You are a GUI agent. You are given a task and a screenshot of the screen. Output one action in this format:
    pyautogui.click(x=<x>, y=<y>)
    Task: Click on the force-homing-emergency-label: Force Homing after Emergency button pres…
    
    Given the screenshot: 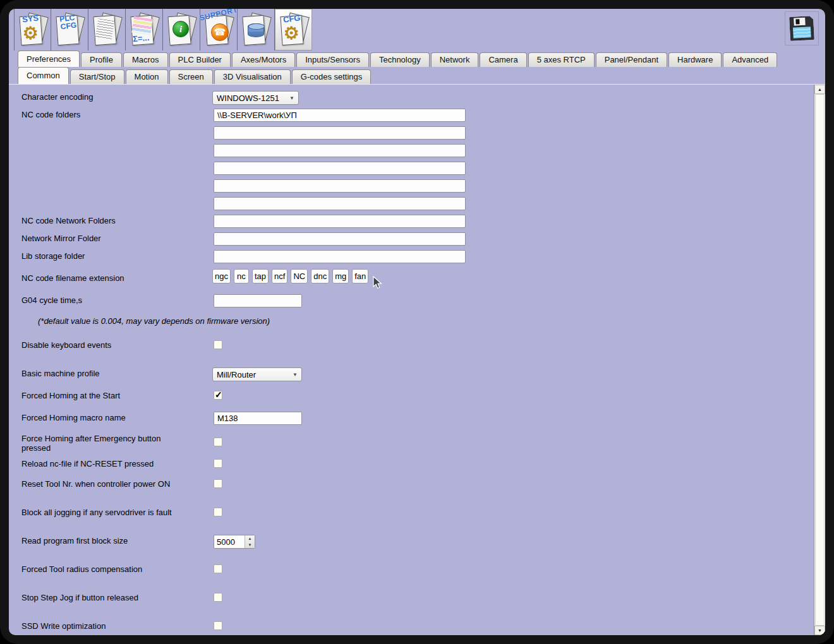 What is the action you would take?
    pyautogui.click(x=103, y=443)
    